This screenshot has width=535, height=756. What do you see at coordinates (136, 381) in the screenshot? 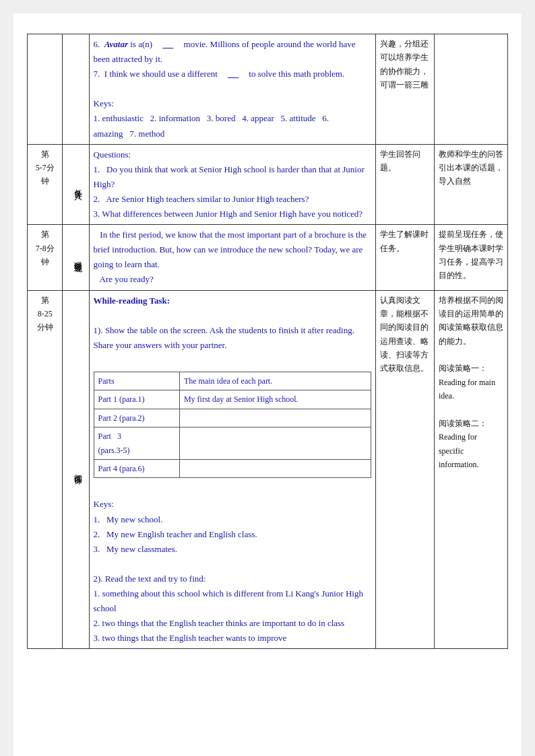
I see `col-parts: Parts` at bounding box center [136, 381].